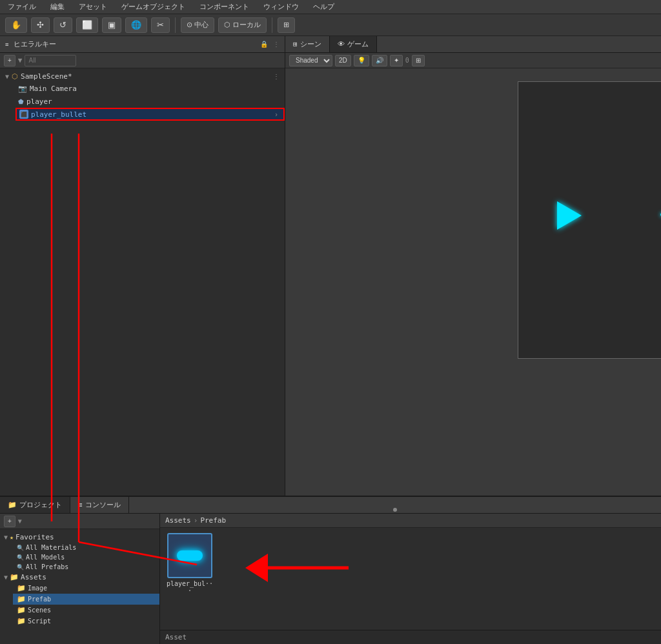 Image resolution: width=661 pixels, height=644 pixels. What do you see at coordinates (396, 61) in the screenshot?
I see `fx-button: ✦` at bounding box center [396, 61].